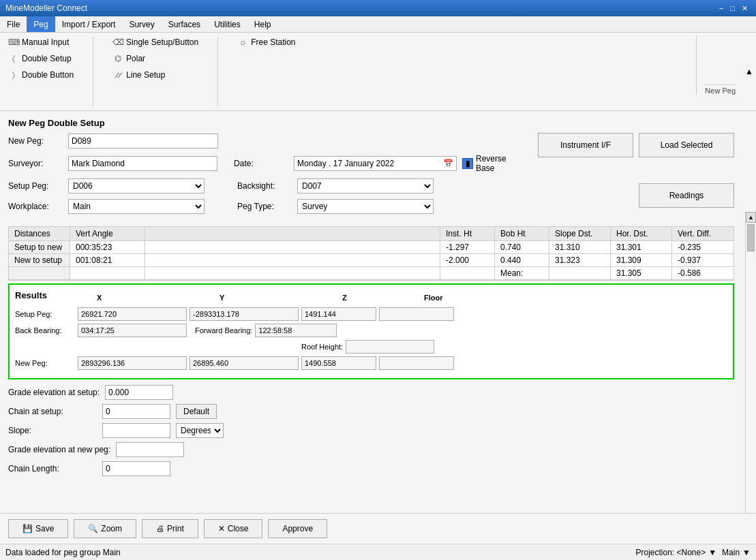 Image resolution: width=756 pixels, height=560 pixels. What do you see at coordinates (200, 431) in the screenshot?
I see `slope-unit-select: Degrees Percent Ratio` at bounding box center [200, 431].